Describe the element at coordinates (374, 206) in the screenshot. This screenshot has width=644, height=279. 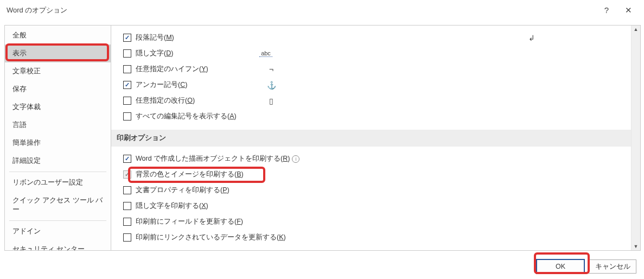
I see `option-row: 隠し文字を印刷する(X)` at that location.